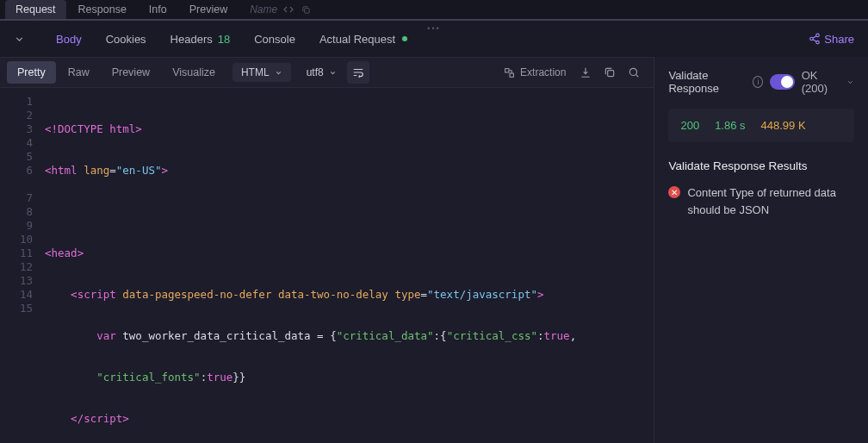 Image resolution: width=868 pixels, height=443 pixels. What do you see at coordinates (31, 72) in the screenshot?
I see `view-pretty: Pretty` at bounding box center [31, 72].